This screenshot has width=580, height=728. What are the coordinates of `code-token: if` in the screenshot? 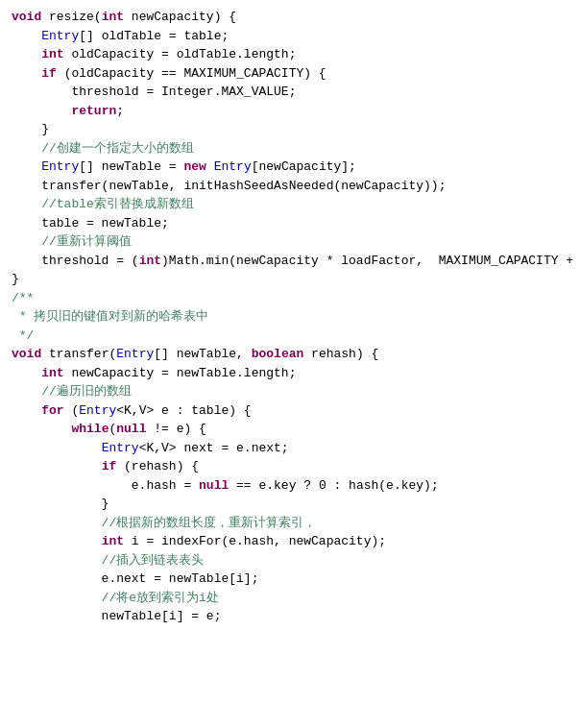 It's located at (49, 73).